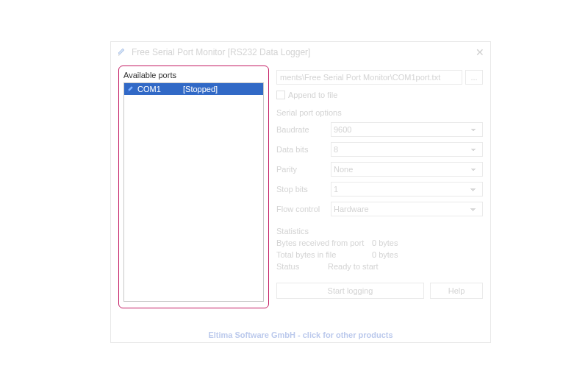 The image size is (588, 368). I want to click on titlebar: Free Serial Port Monitor [RS232 Data Log…, so click(301, 52).